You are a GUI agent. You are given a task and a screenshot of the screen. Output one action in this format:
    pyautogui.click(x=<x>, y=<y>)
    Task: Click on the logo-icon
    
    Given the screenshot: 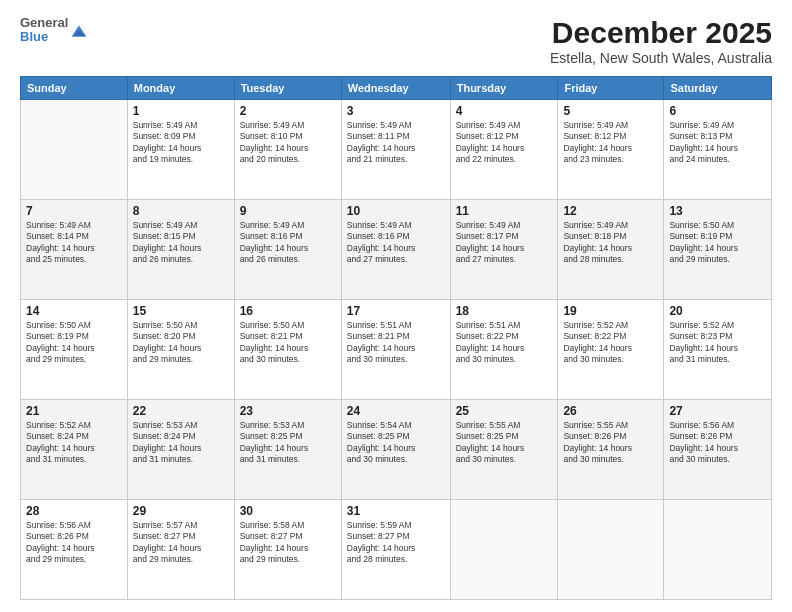 What is the action you would take?
    pyautogui.click(x=79, y=31)
    